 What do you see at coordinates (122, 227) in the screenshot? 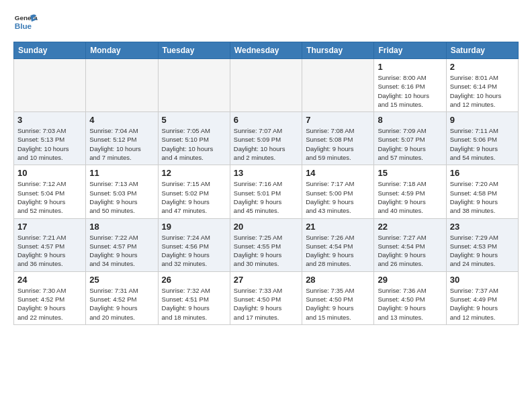
I see `day-number: 18` at bounding box center [122, 227].